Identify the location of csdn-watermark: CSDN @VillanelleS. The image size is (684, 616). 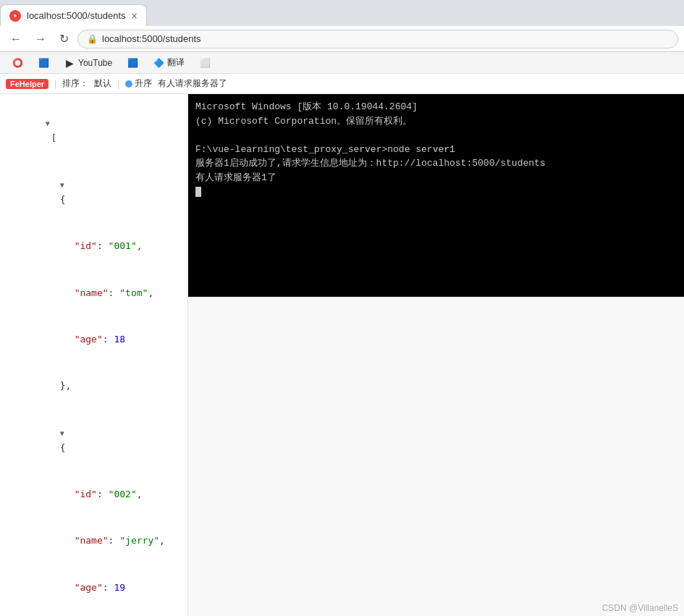
(640, 608).